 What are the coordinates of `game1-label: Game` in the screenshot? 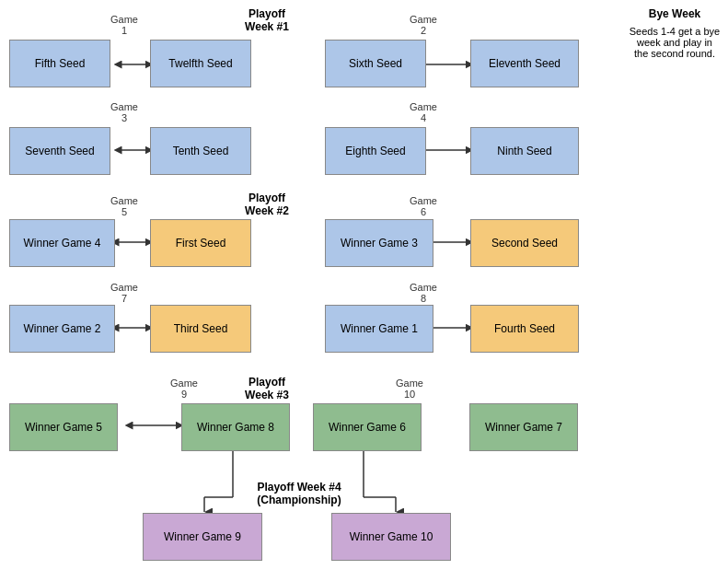 It's located at (124, 19).